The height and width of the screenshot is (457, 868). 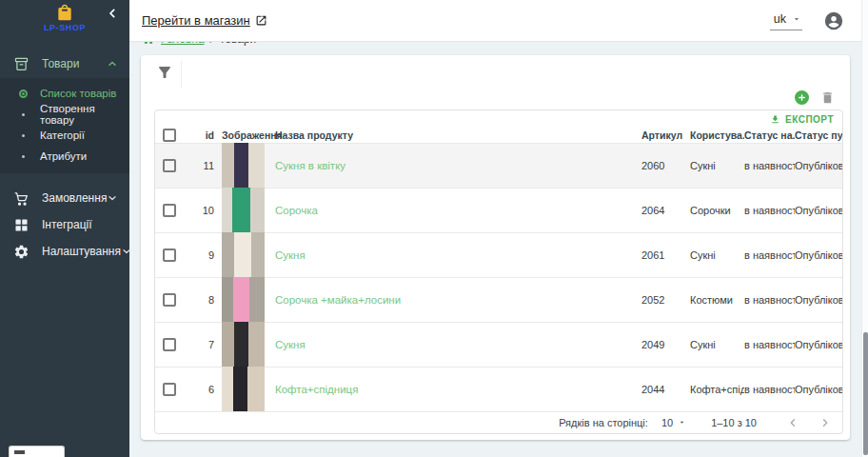 What do you see at coordinates (63, 156) in the screenshot?
I see `sidebar-subitem-label: Атрибути` at bounding box center [63, 156].